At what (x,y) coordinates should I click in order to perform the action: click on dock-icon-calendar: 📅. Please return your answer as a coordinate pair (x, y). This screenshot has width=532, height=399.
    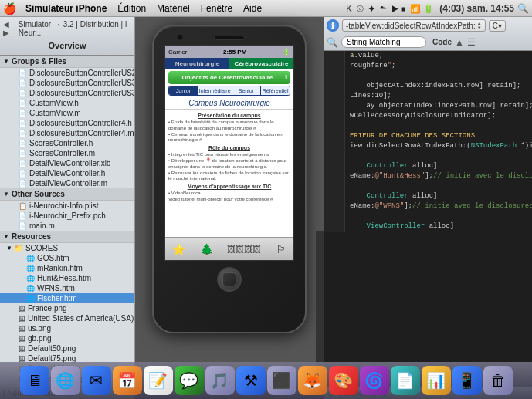
    Looking at the image, I should click on (127, 380).